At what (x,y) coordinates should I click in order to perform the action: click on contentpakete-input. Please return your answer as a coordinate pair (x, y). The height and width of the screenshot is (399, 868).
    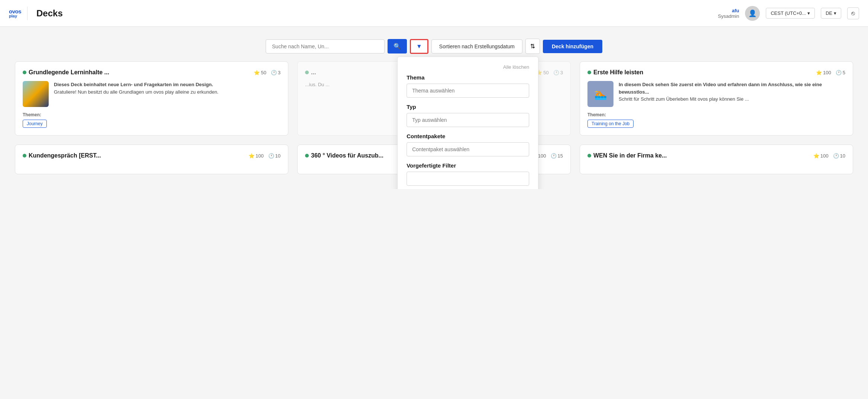
    Looking at the image, I should click on (468, 149).